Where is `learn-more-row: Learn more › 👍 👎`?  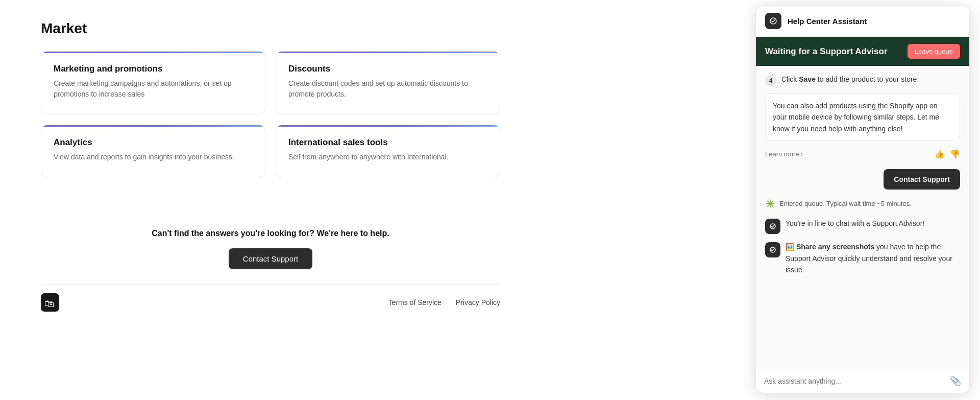
learn-more-row: Learn more › 👍 👎 is located at coordinates (863, 154).